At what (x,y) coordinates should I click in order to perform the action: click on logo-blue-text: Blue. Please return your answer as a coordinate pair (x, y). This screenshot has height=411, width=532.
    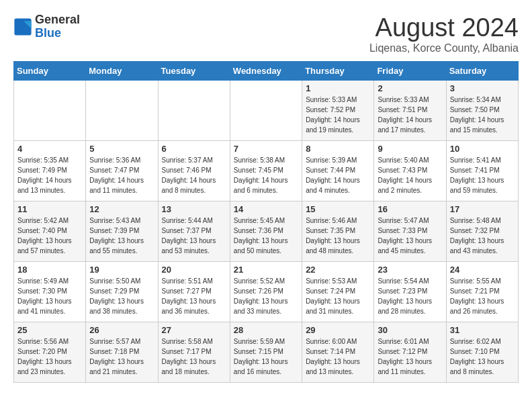
    Looking at the image, I should click on (58, 34).